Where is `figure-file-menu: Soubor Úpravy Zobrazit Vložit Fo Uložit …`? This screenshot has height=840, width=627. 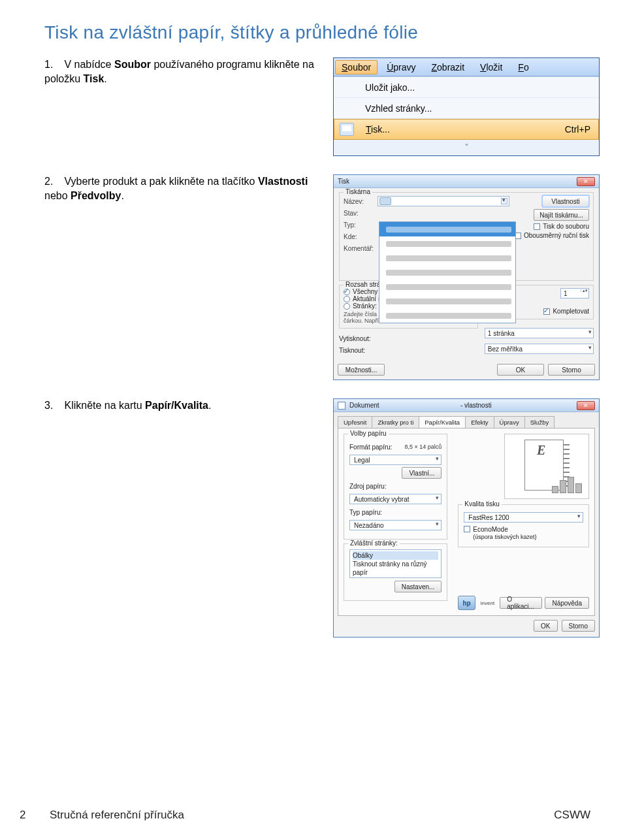 figure-file-menu: Soubor Úpravy Zobrazit Vložit Fo Uložit … is located at coordinates (466, 107).